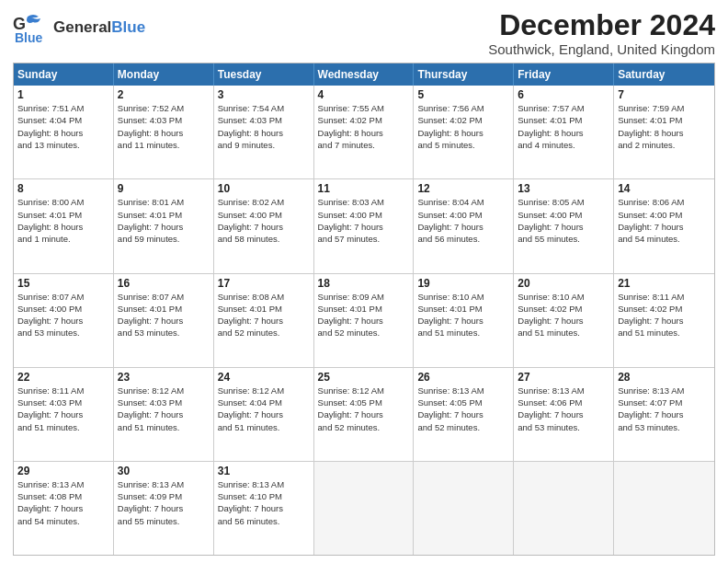  I want to click on day-number: 16, so click(164, 283).